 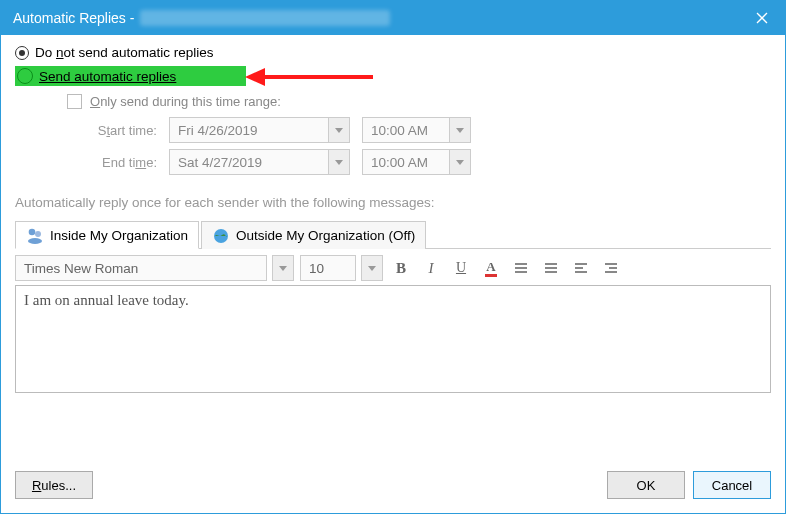 What do you see at coordinates (328, 268) in the screenshot?
I see `font-size-combo: 10` at bounding box center [328, 268].